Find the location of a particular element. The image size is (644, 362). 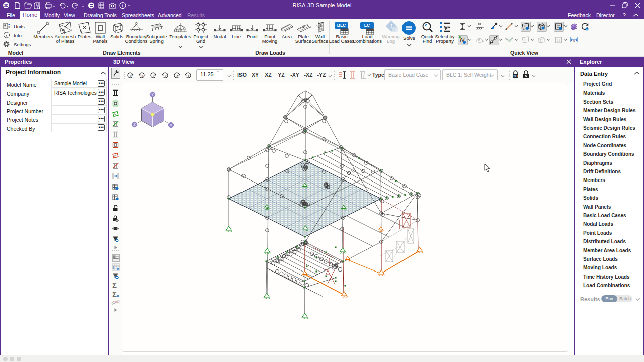

svg-text: o is located at coordinates (587, 29).